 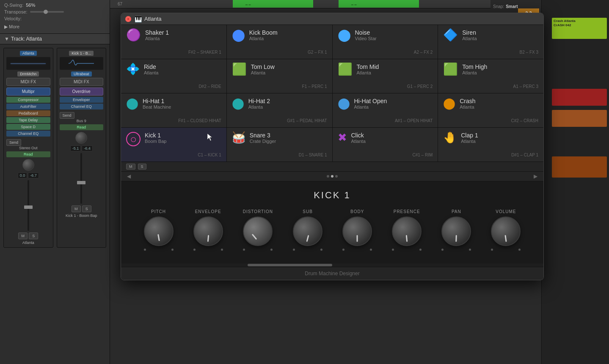 What do you see at coordinates (279, 76) in the screenshot?
I see `pad-tomlow: 🟩 Tom Low Atlanta F1 – PERC 1` at bounding box center [279, 76].